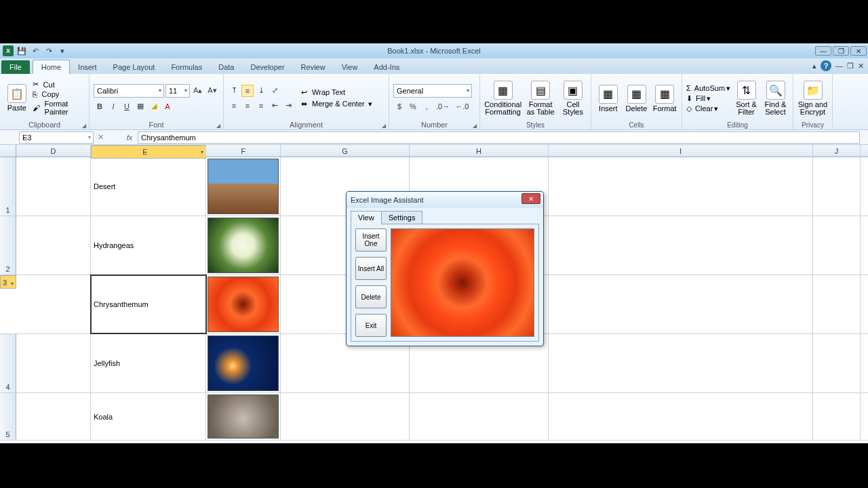  I want to click on align-bottom-icon: ⤓, so click(261, 91).